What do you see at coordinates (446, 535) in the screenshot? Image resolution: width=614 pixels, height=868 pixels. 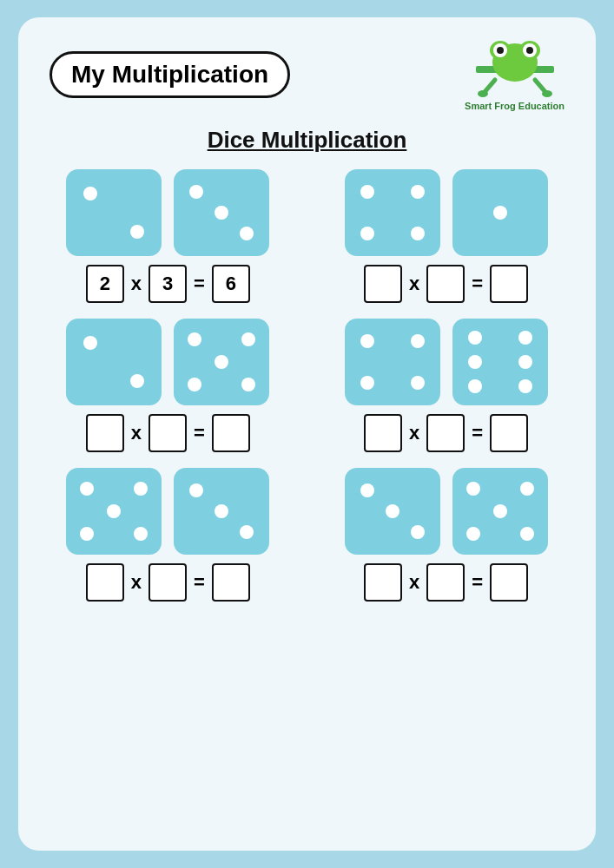 I see `problem-3-right: x =` at bounding box center [446, 535].